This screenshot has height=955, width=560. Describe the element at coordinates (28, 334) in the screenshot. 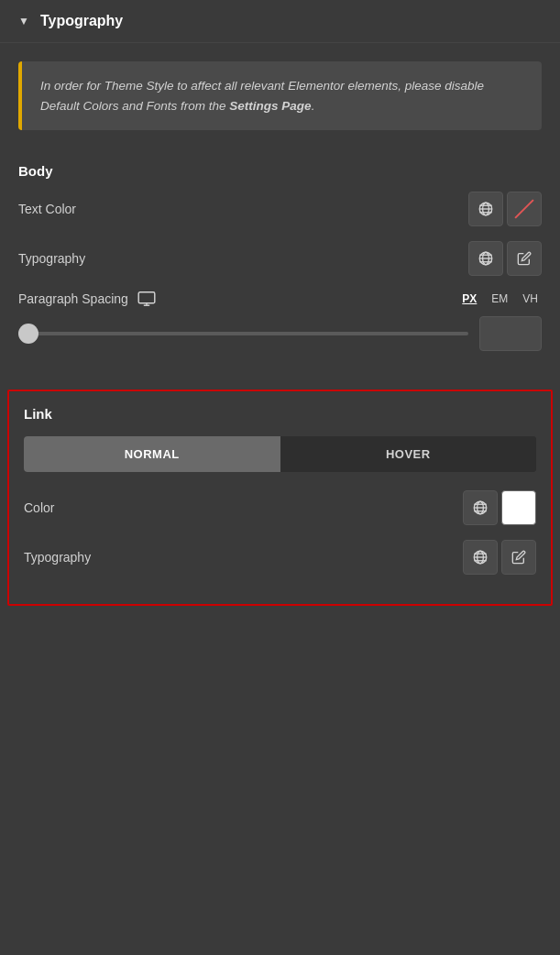

I see `slider-thumb` at that location.